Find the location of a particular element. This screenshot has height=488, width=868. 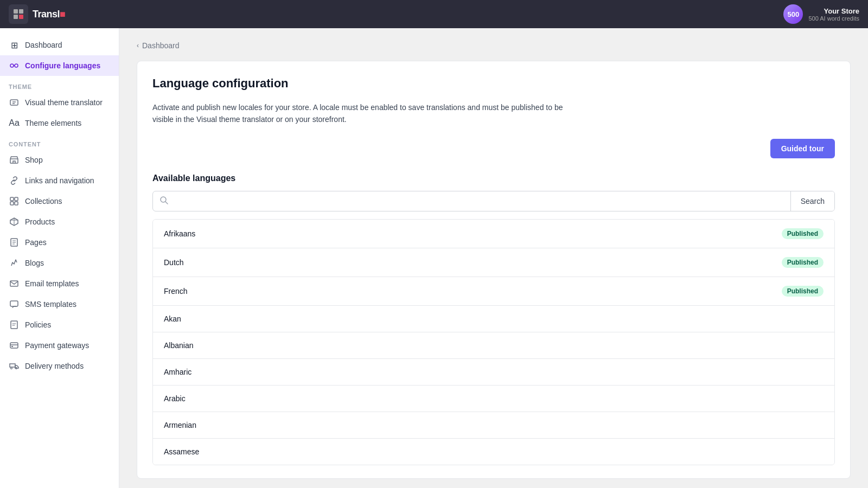

sidebar-item-pages: Pages is located at coordinates (60, 242).